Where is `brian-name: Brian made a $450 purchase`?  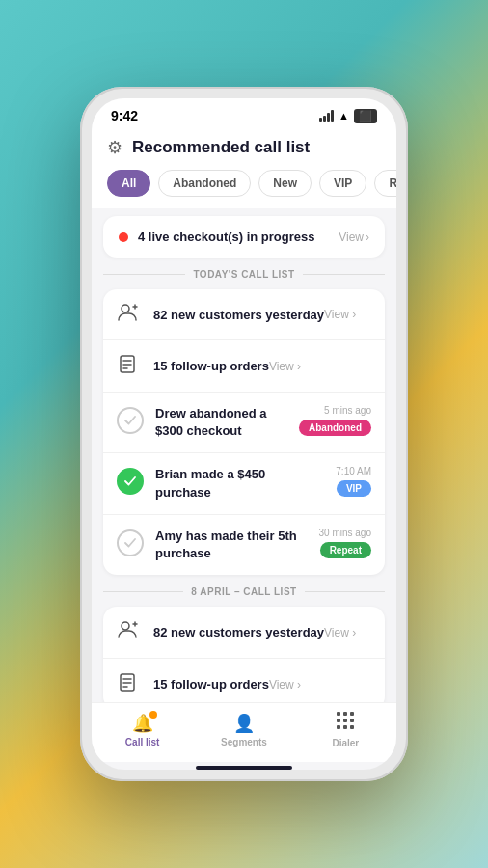 brian-name: Brian made a $450 purchase is located at coordinates (239, 483).